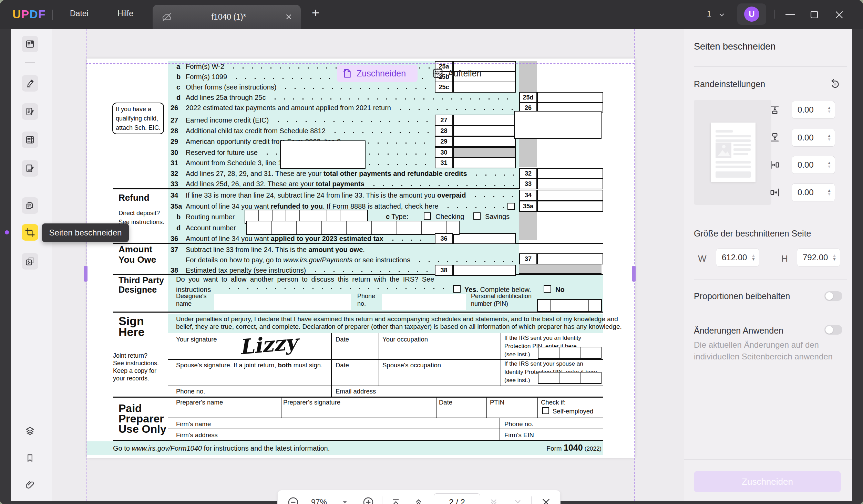  Describe the element at coordinates (30, 261) in the screenshot. I see `sidebar-item-watermark` at that location.